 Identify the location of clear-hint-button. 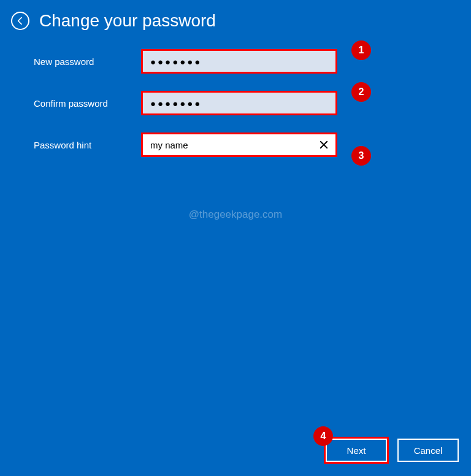
(324, 145).